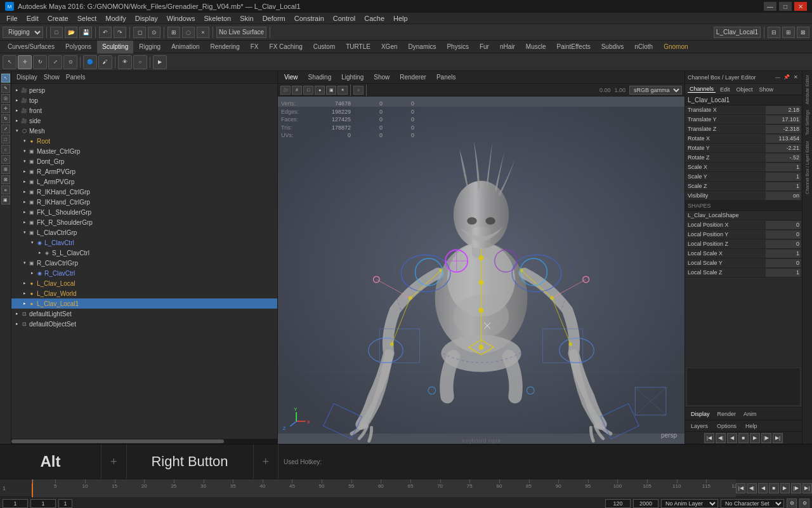  I want to click on ch-minimize-btn: —, so click(778, 77).